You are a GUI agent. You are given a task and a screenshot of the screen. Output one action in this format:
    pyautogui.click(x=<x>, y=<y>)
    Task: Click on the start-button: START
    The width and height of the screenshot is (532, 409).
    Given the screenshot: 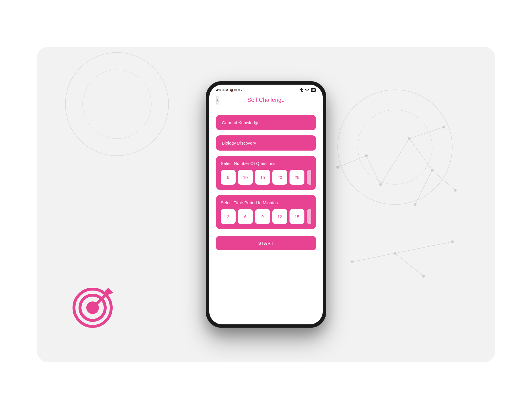 What is the action you would take?
    pyautogui.click(x=266, y=243)
    